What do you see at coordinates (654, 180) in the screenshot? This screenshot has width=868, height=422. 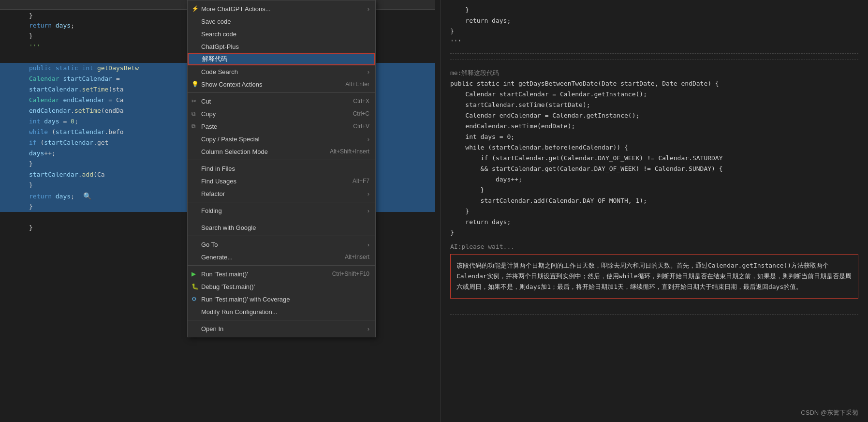 I see `chat-code-content: days++;` at bounding box center [654, 180].